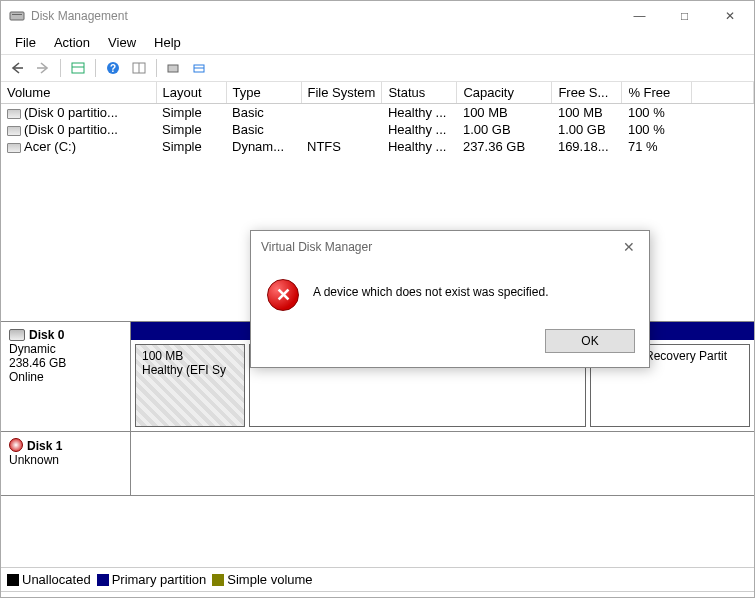 This screenshot has width=755, height=598. I want to click on cell-cap: 1.00 GB, so click(504, 130).